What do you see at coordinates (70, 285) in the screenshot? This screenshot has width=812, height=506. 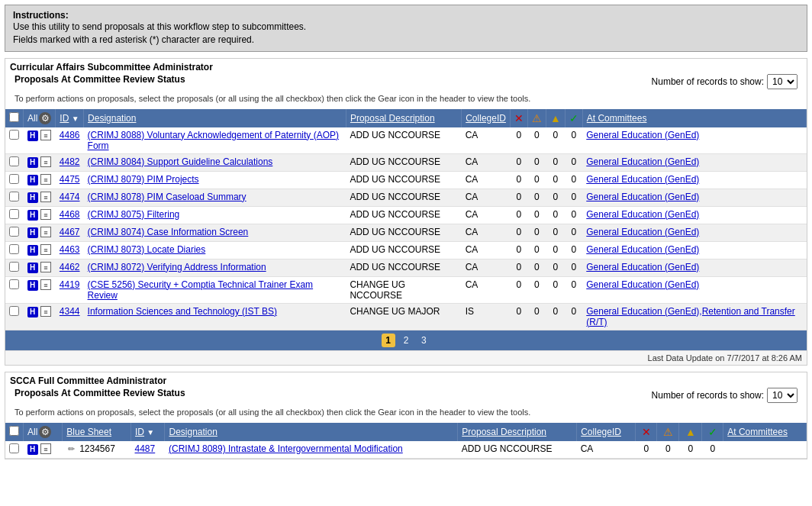 I see `row-id-link: 4419` at bounding box center [70, 285].